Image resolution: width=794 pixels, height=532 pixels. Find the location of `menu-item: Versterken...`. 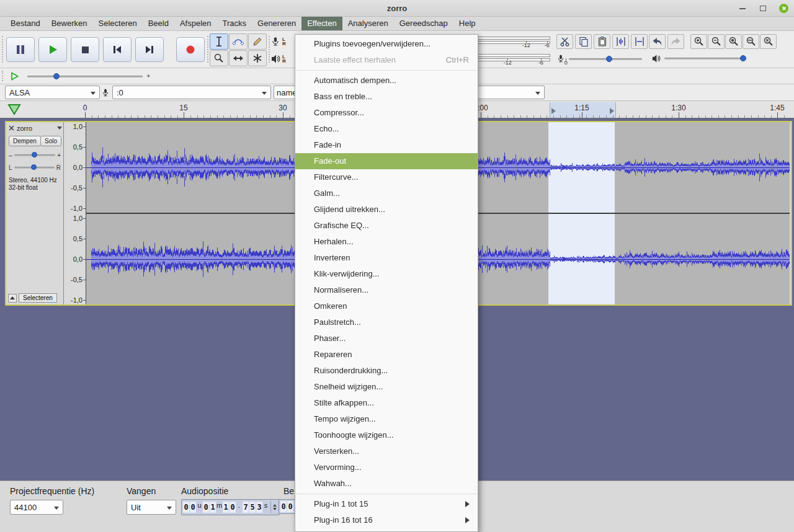

menu-item: Versterken... is located at coordinates (386, 451).